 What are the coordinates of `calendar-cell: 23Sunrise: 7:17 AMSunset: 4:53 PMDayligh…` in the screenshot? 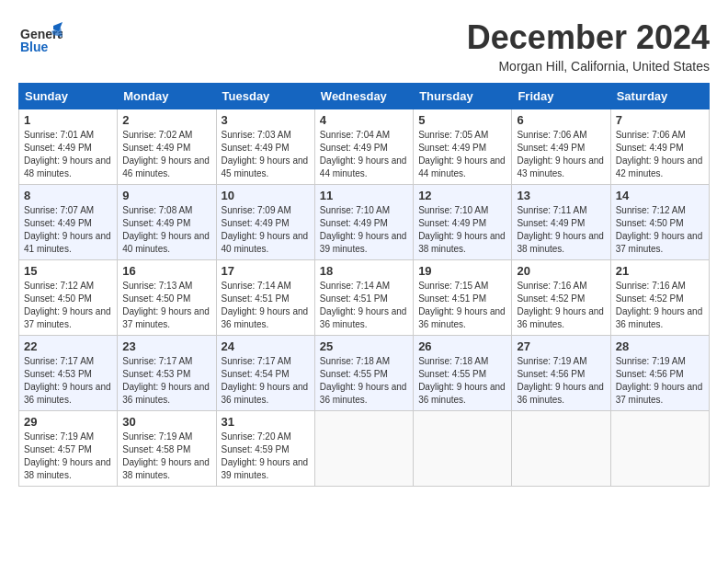 It's located at (167, 373).